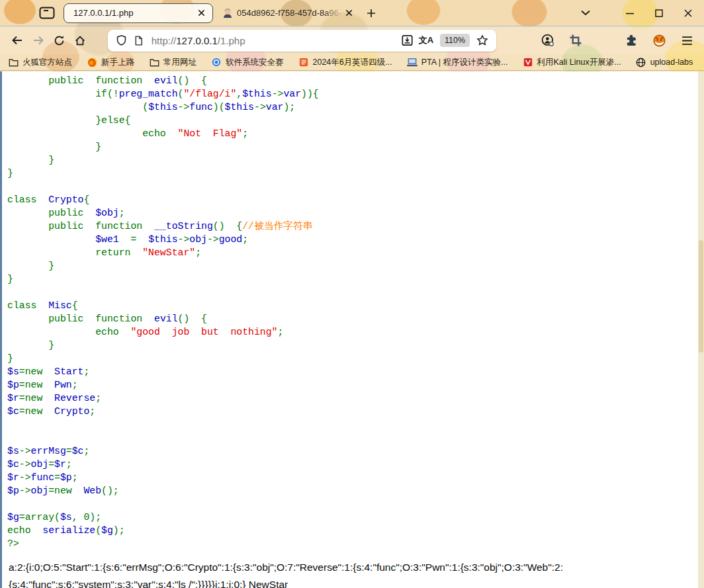 The height and width of the screenshot is (588, 704). I want to click on extension-fox-icon, so click(659, 40).